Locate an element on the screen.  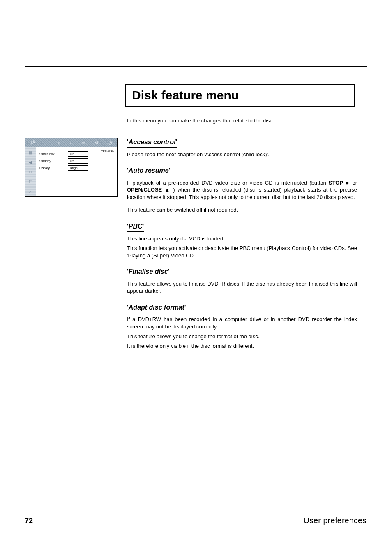
top-icon: ⚙ is located at coordinates (97, 143).